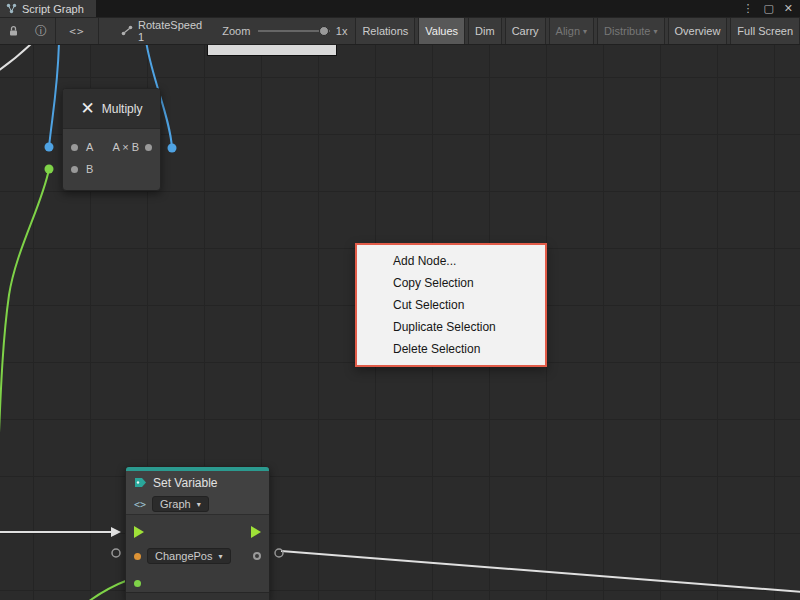 This screenshot has height=600, width=800. I want to click on code-view-button: <>, so click(77, 31).